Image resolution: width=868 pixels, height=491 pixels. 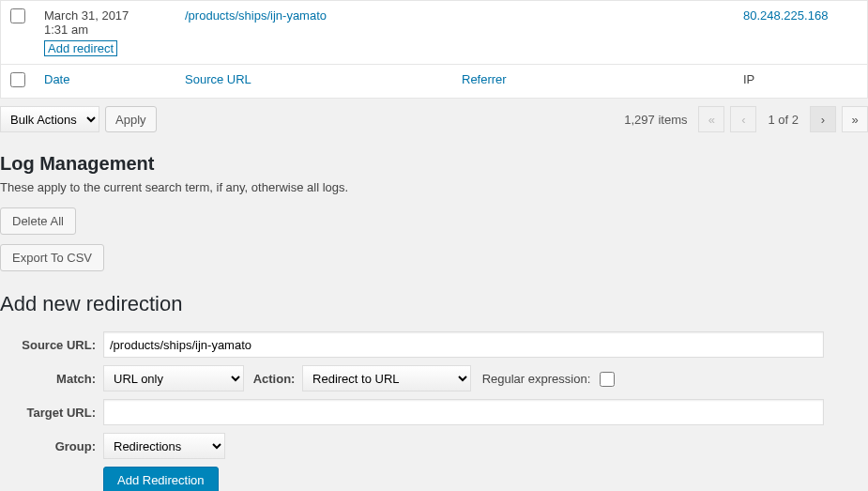 I want to click on group-select: Redirections, so click(x=164, y=446).